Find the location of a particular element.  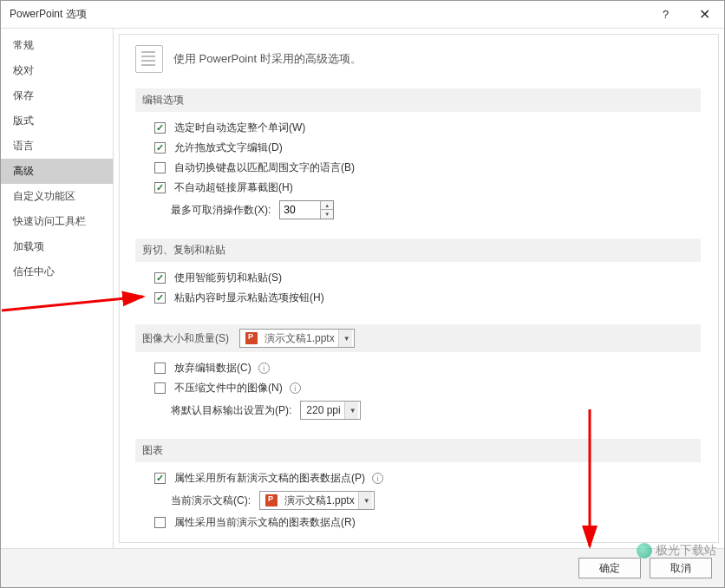

close-button: ✕ is located at coordinates (704, 15).